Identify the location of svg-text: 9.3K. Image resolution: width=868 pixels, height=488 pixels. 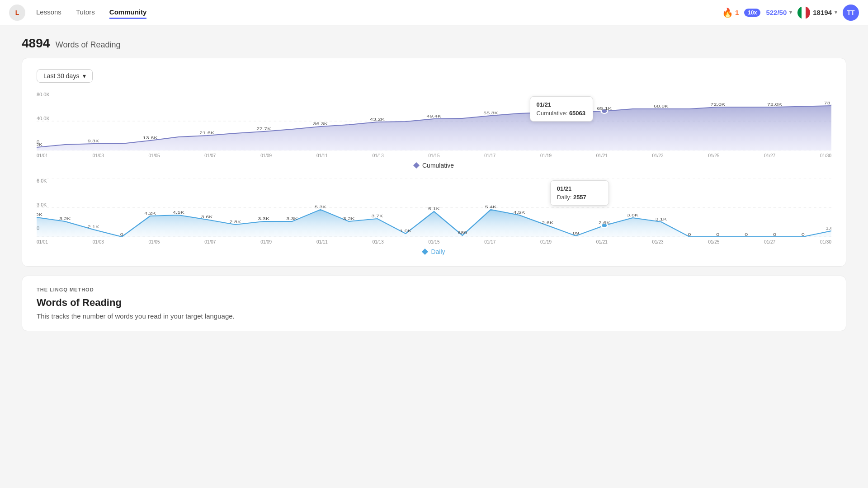
(94, 141).